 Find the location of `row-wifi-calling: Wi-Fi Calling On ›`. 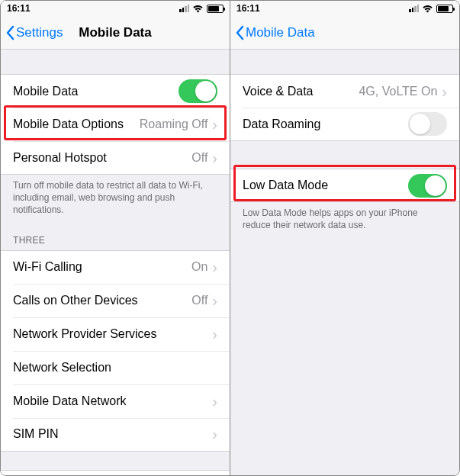

row-wifi-calling: Wi-Fi Calling On › is located at coordinates (115, 267).